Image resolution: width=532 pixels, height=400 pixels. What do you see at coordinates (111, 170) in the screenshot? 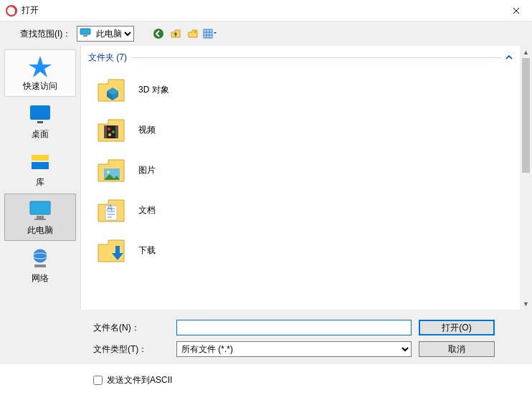
I see `folder-pictures-icon` at bounding box center [111, 170].